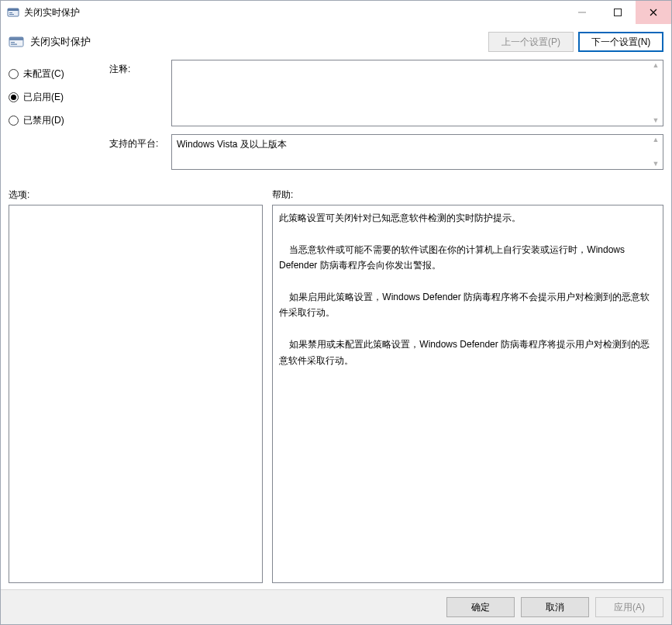 The width and height of the screenshot is (672, 625). Describe the element at coordinates (43, 121) in the screenshot. I see `radio-label: 已禁用(D)` at that location.